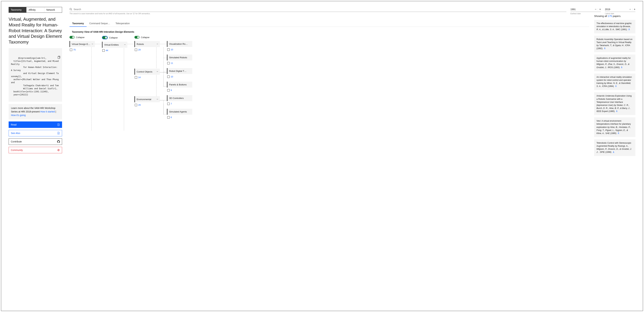 This screenshot has height=312, width=644. What do you see at coordinates (171, 104) in the screenshot?
I see `node-count: 7` at bounding box center [171, 104].